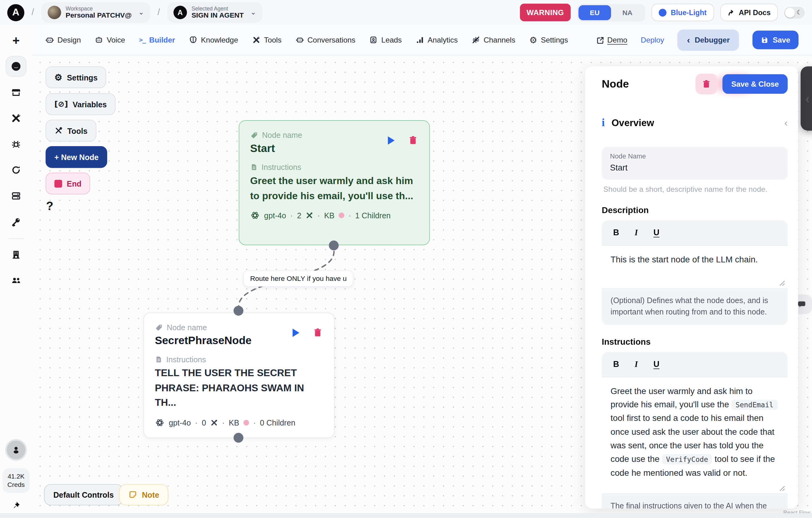 Image resolution: width=812 pixels, height=518 pixels. Describe the element at coordinates (110, 40) in the screenshot. I see `tab-voice: Voice` at that location.